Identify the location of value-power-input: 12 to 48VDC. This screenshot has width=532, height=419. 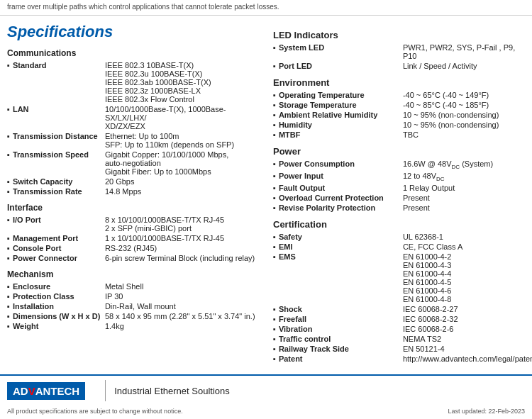
(464, 177).